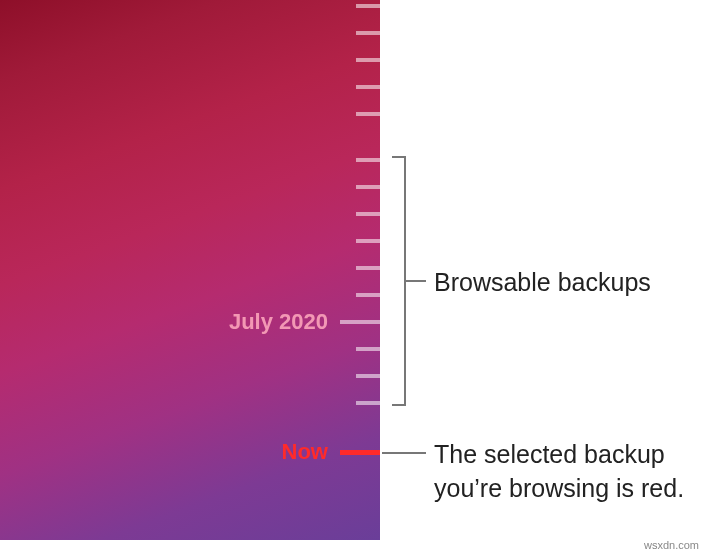 The height and width of the screenshot is (553, 705). What do you see at coordinates (399, 281) in the screenshot?
I see `browsable-bracket` at bounding box center [399, 281].